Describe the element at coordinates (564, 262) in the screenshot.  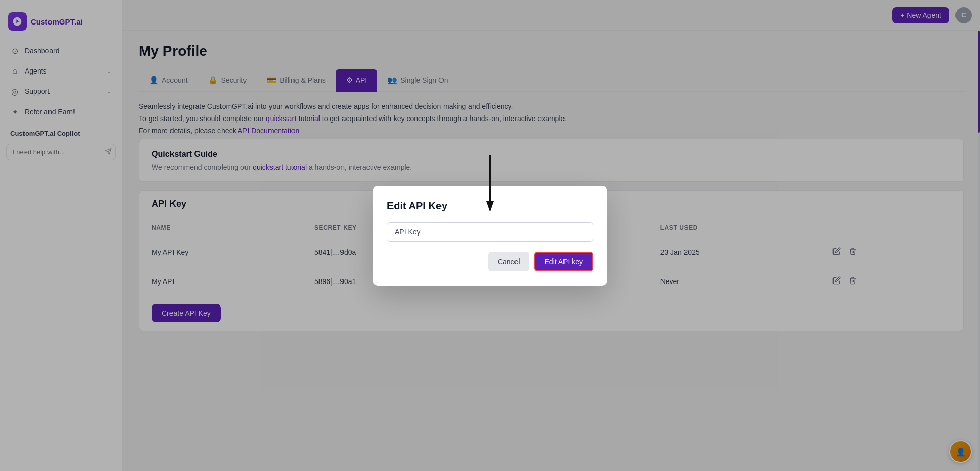
I see `edit-api-key-confirm-button: Edit API key` at that location.